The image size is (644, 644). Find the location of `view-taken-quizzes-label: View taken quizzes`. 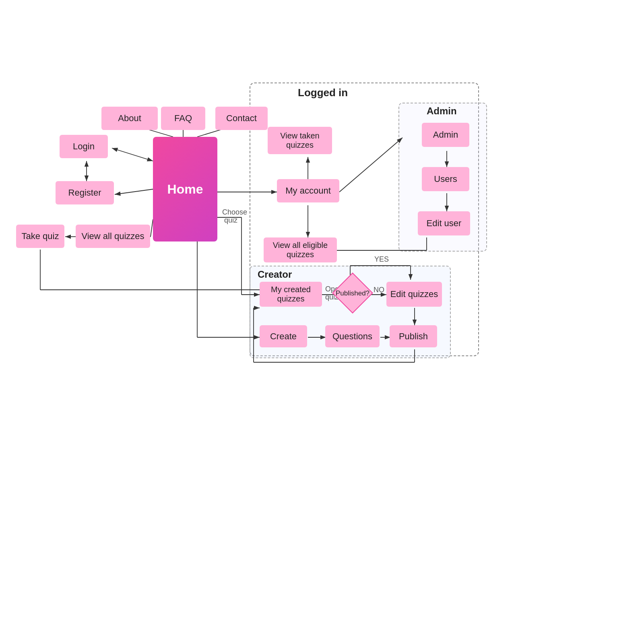

view-taken-quizzes-label: View taken quizzes is located at coordinates (299, 140).